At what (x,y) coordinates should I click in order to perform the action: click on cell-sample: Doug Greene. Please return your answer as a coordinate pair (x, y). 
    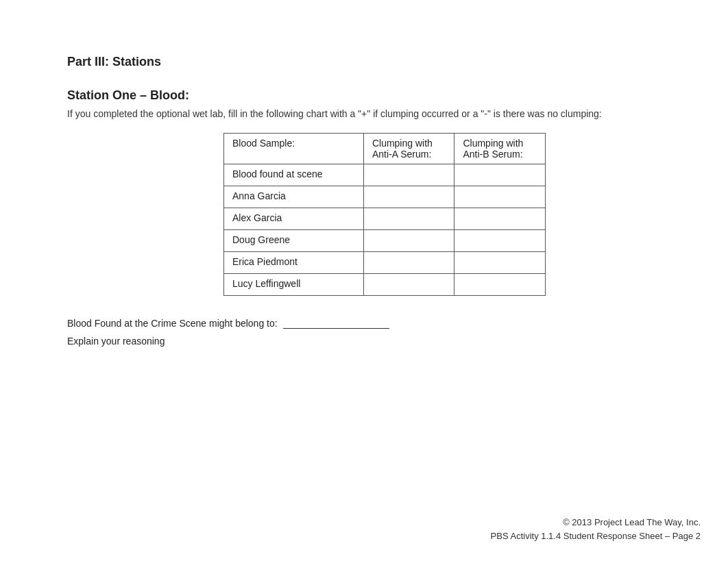
    Looking at the image, I should click on (294, 241).